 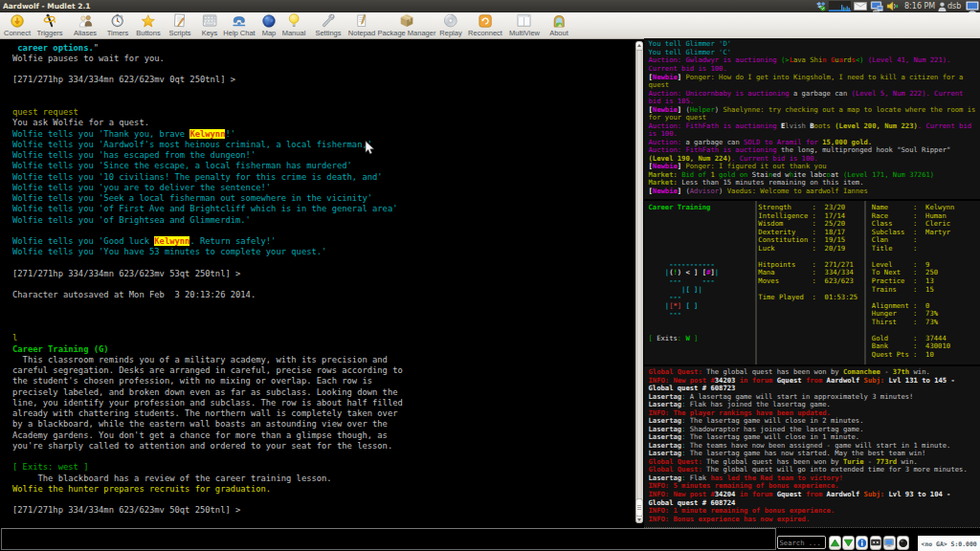 I want to click on network-monitor-tray-icon, so click(x=840, y=6).